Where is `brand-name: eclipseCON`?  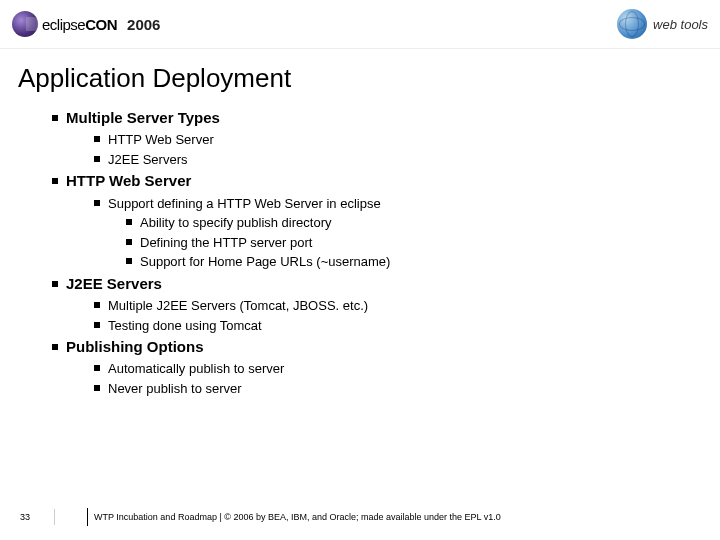 brand-name: eclipseCON is located at coordinates (80, 24).